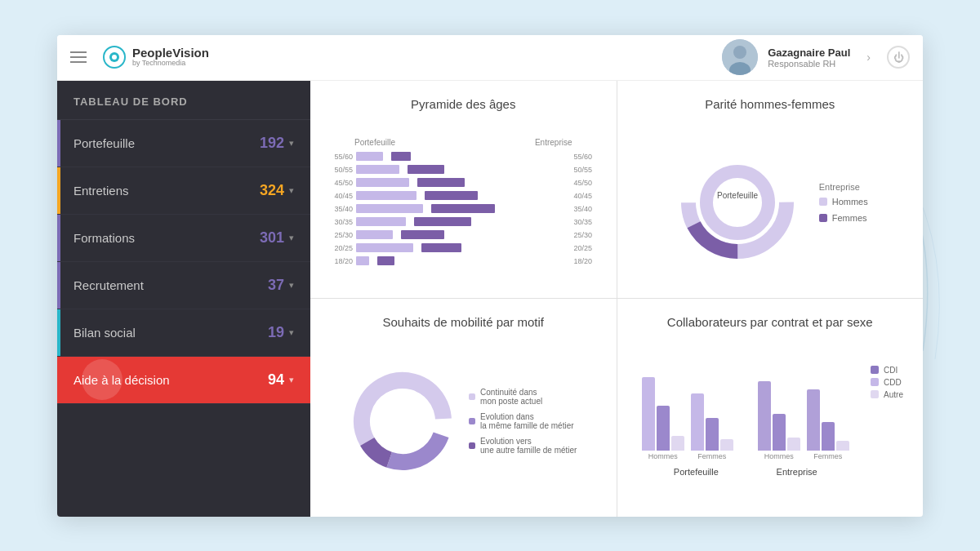 Image resolution: width=980 pixels, height=551 pixels. What do you see at coordinates (828, 436) in the screenshot?
I see `collab-bar-4b` at bounding box center [828, 436].